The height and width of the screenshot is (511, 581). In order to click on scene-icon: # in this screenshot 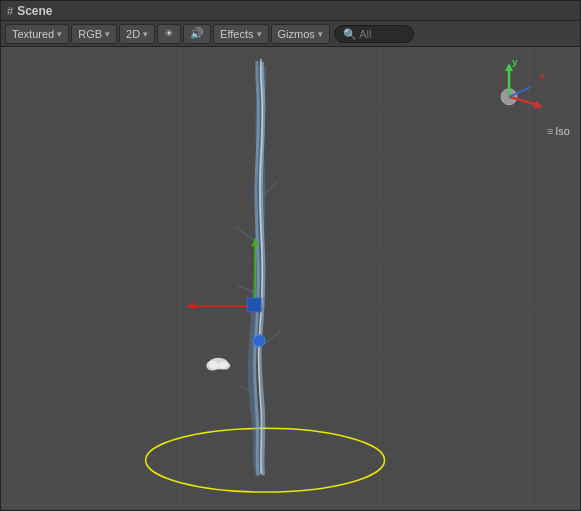, I will do `click(10, 11)`.